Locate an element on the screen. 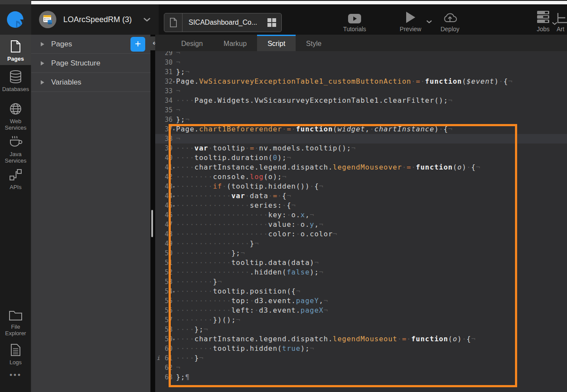 Image resolution: width=567 pixels, height=392 pixels. deploy-label: Deploy is located at coordinates (450, 29).